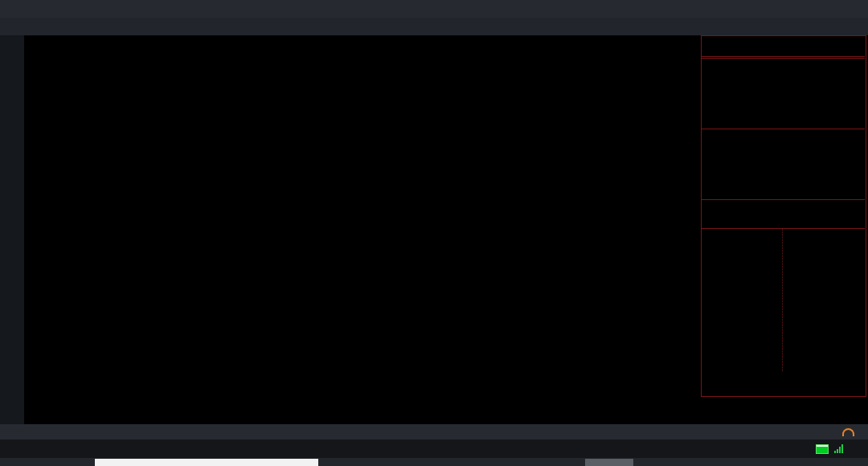  I want to click on taskbar-button, so click(609, 463).